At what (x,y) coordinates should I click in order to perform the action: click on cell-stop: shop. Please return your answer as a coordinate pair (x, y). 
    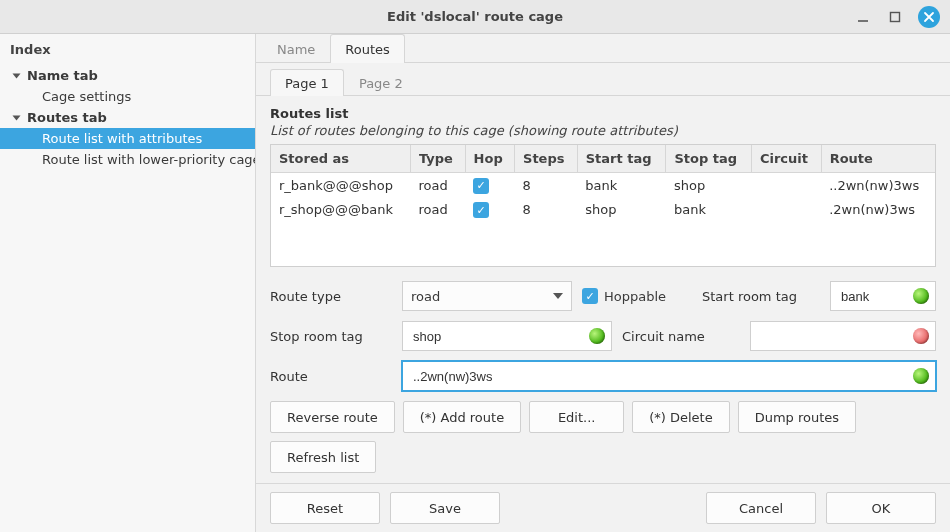
    Looking at the image, I should click on (708, 186).